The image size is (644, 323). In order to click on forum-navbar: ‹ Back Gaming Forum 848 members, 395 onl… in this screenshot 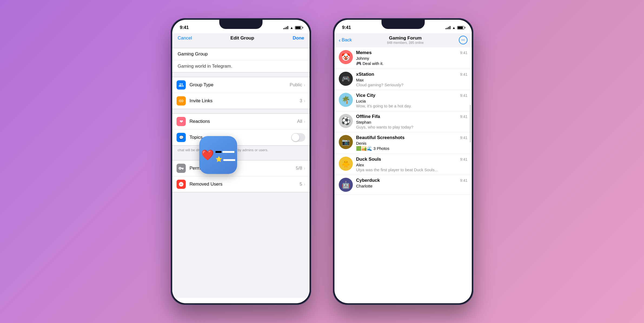, I will do `click(403, 40)`.